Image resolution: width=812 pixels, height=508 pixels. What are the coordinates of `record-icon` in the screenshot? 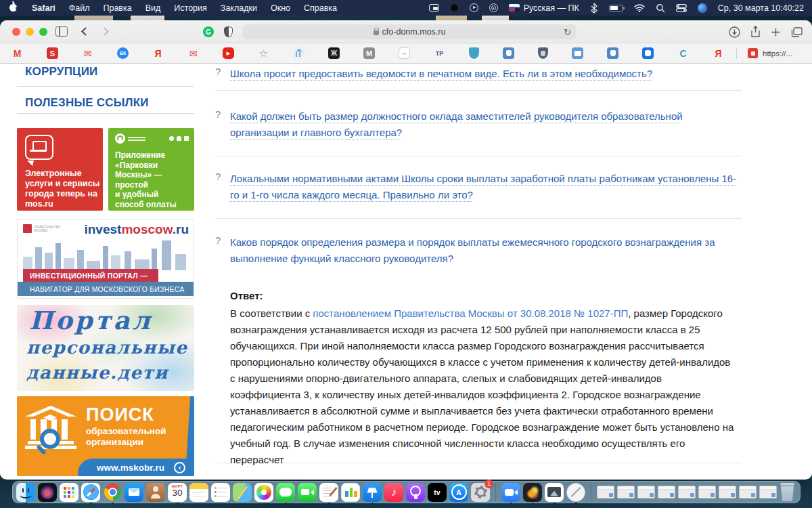 It's located at (455, 8).